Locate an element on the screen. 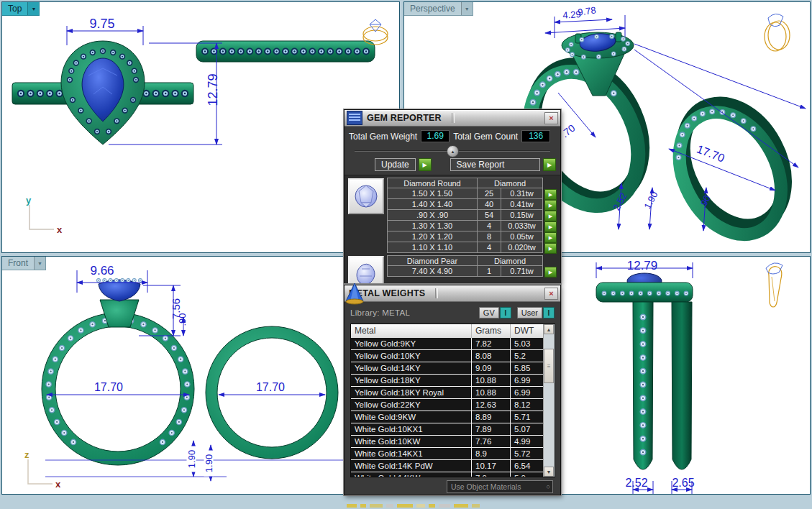 This screenshot has width=812, height=509. gem-shape-header: Diamond Round is located at coordinates (432, 183).